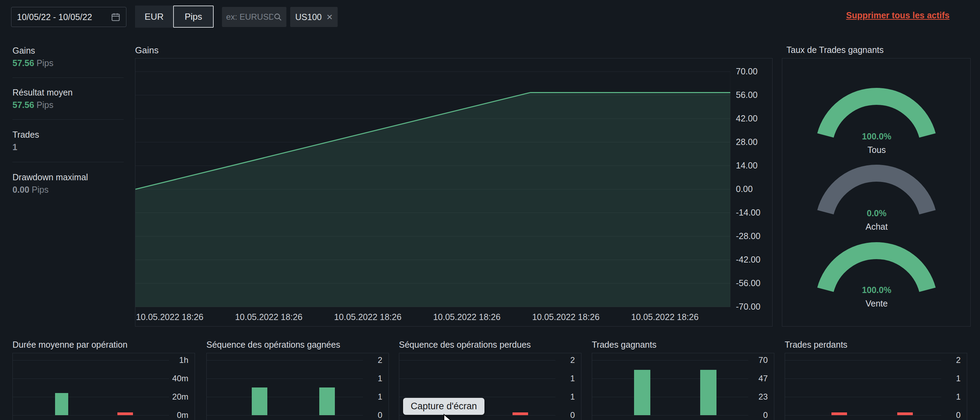 The image size is (980, 420). Describe the element at coordinates (193, 17) in the screenshot. I see `unit-pips-button-selected: Pips` at that location.